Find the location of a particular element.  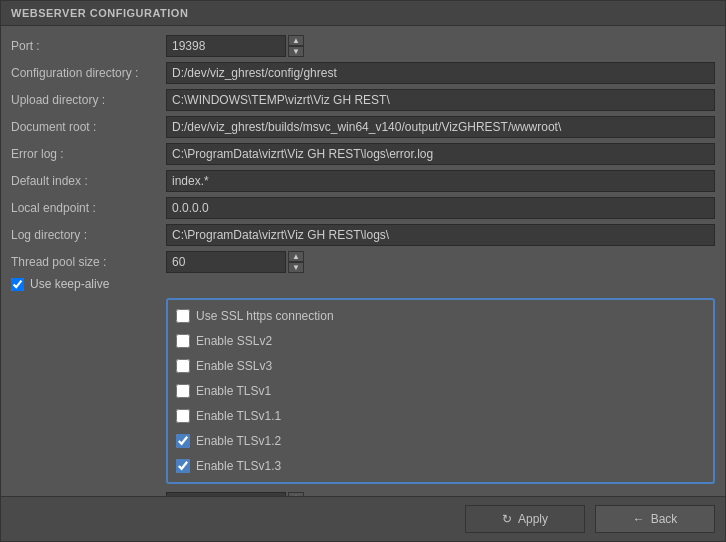

ssl-https-checkbox is located at coordinates (183, 316).